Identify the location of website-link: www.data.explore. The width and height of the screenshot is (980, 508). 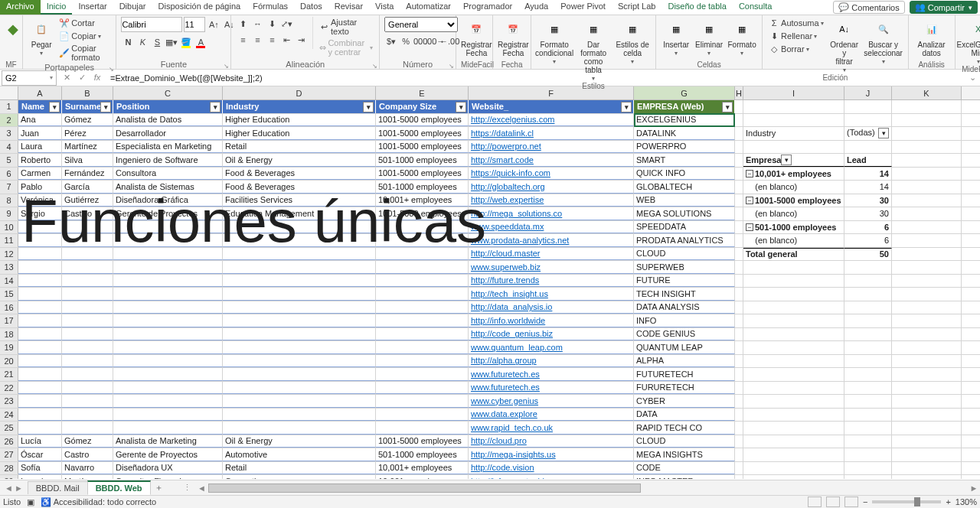
(504, 414).